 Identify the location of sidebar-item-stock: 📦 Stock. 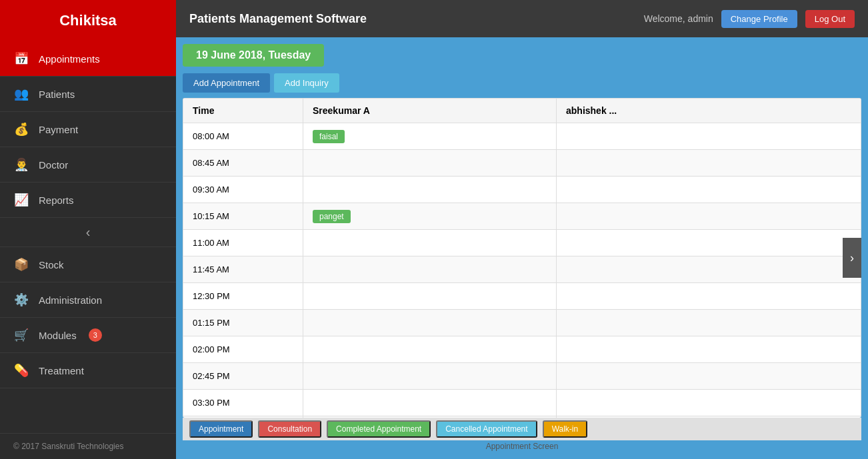
(88, 265).